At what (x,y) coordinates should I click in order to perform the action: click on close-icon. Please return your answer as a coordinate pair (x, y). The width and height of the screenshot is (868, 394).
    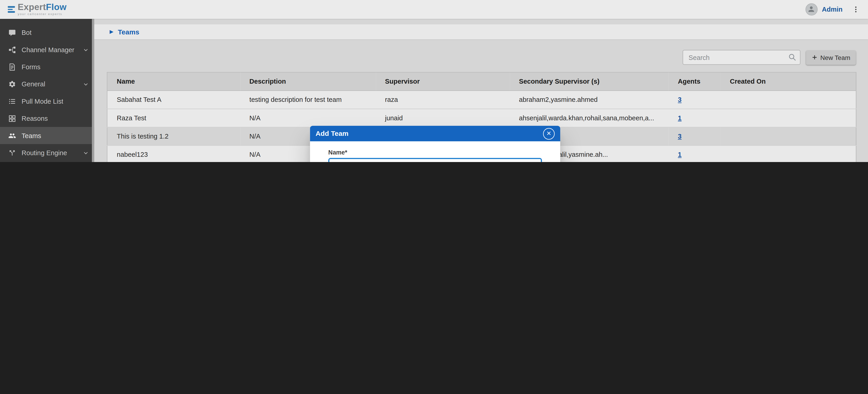
    Looking at the image, I should click on (549, 134).